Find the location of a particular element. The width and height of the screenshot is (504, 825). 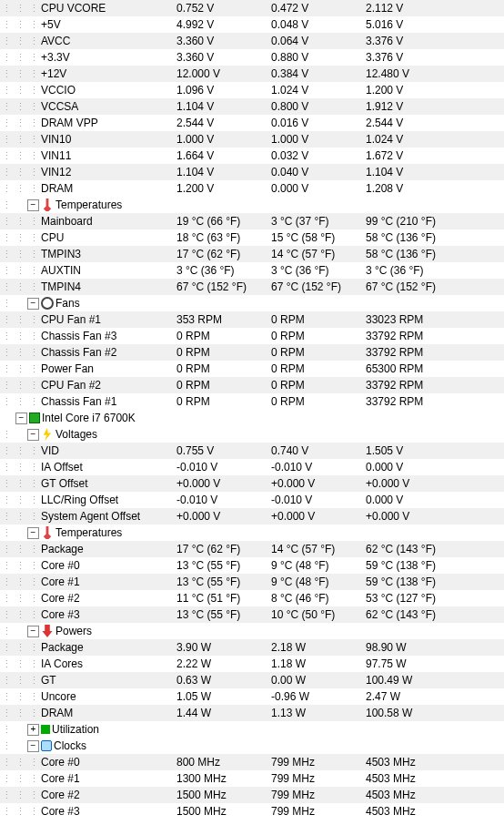

tree-row: ⋮⋮⋮Core #31500 MHz799 MHz4503 MHz is located at coordinates (252, 811).